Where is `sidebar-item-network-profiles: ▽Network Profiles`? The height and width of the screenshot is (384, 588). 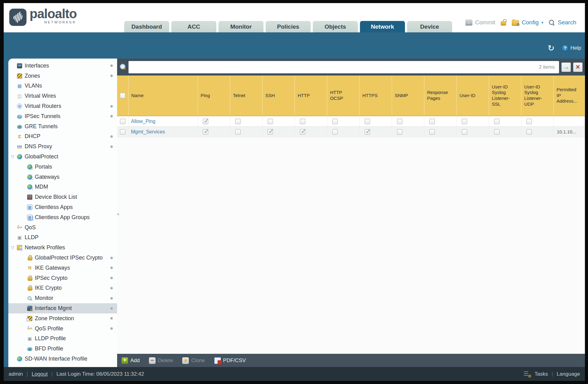
sidebar-item-network-profiles: ▽Network Profiles is located at coordinates (63, 248).